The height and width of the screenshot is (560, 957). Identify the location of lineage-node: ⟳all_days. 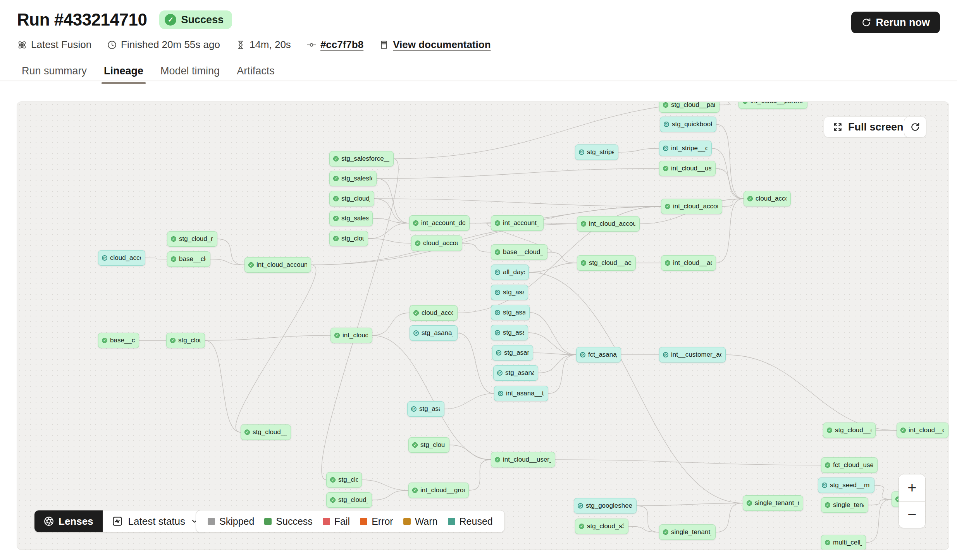
(510, 272).